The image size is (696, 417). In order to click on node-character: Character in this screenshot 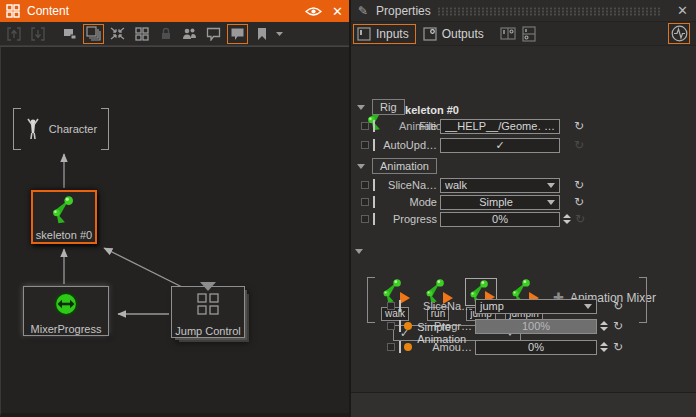, I will do `click(61, 129)`.